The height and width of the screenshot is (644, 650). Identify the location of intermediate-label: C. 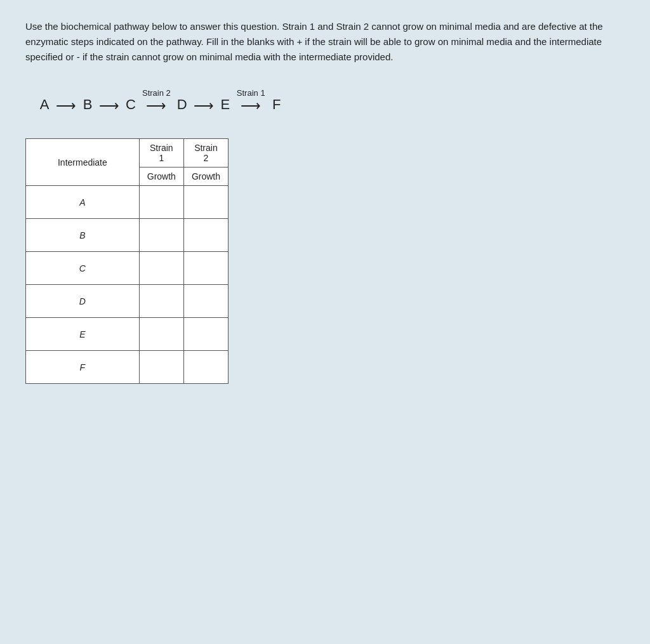
(83, 268).